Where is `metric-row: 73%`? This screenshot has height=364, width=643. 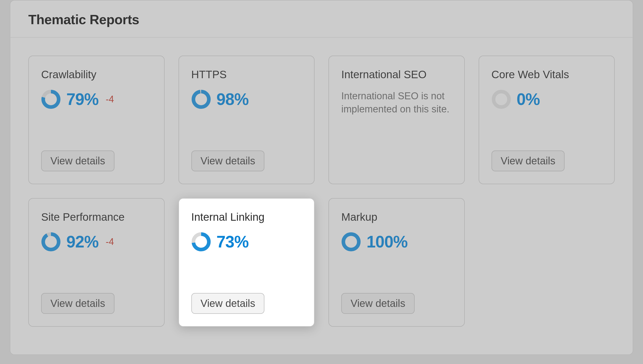
metric-row: 73% is located at coordinates (247, 242).